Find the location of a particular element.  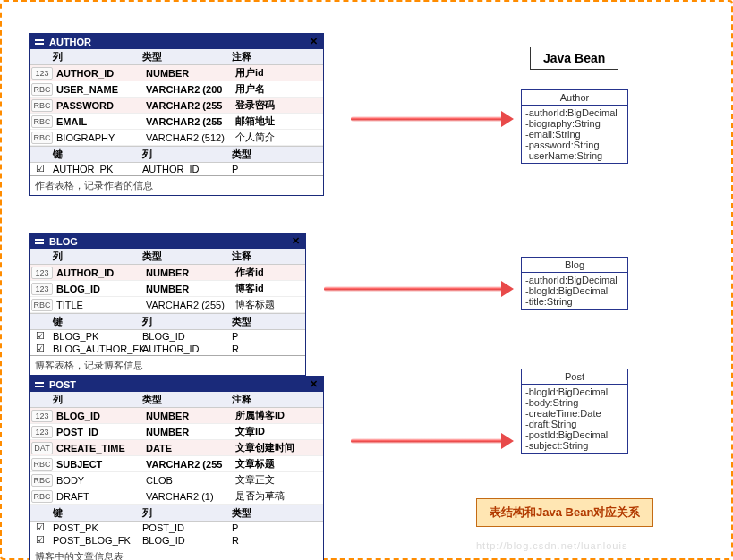

column-name: BODY is located at coordinates (99, 480).